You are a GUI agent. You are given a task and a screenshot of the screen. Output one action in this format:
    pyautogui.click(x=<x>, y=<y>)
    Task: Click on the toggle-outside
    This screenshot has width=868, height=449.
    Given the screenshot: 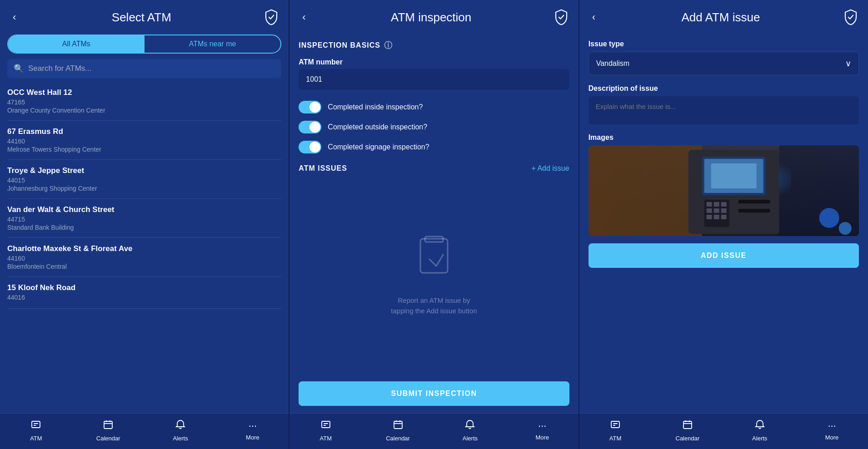 What is the action you would take?
    pyautogui.click(x=310, y=127)
    